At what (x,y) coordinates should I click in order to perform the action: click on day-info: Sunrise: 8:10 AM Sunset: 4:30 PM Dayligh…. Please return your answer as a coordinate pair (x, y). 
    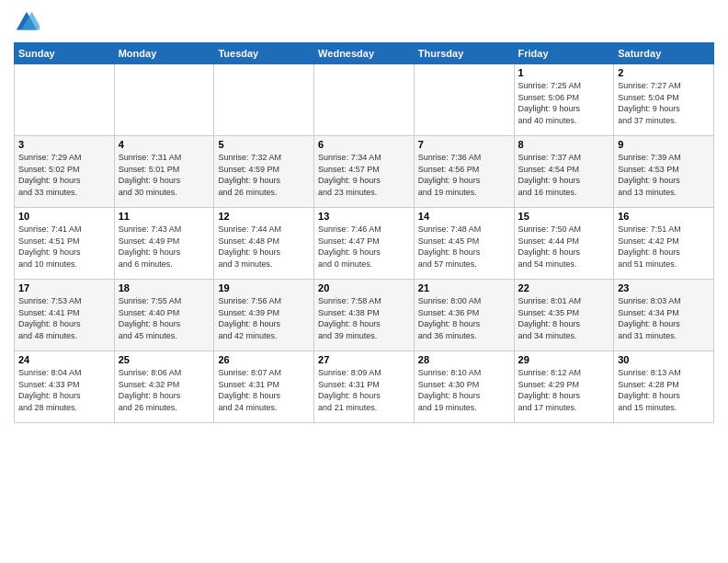
    Looking at the image, I should click on (464, 390).